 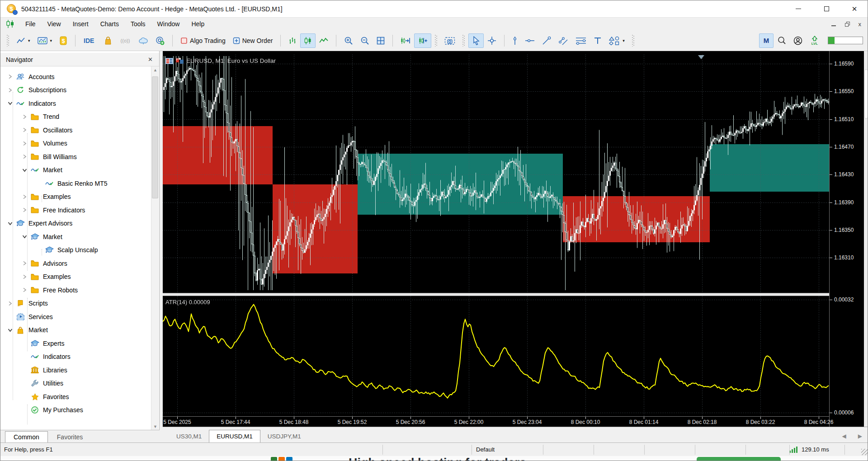 I want to click on shapes-button: ▾, so click(x=617, y=41).